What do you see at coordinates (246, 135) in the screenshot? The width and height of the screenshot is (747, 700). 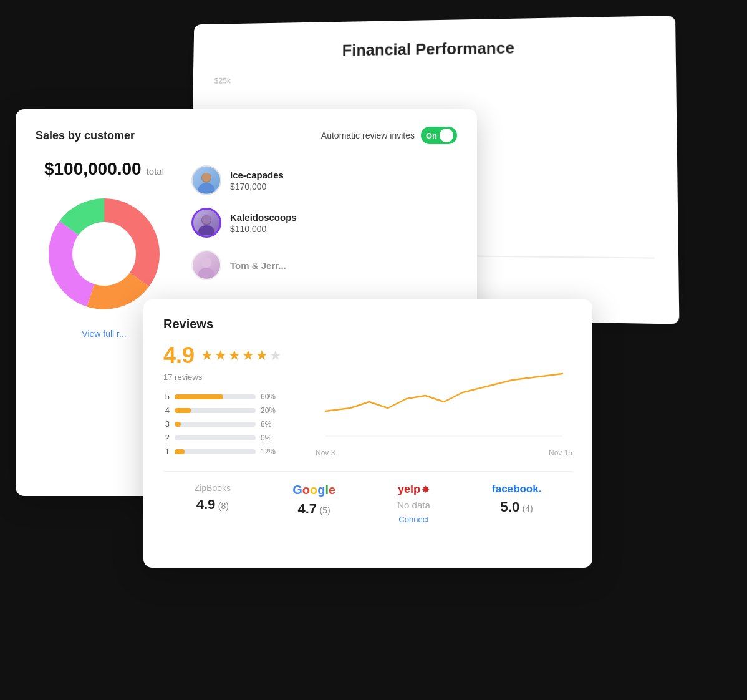 I see `sales-header: Sales by customer Automatic review invit…` at bounding box center [246, 135].